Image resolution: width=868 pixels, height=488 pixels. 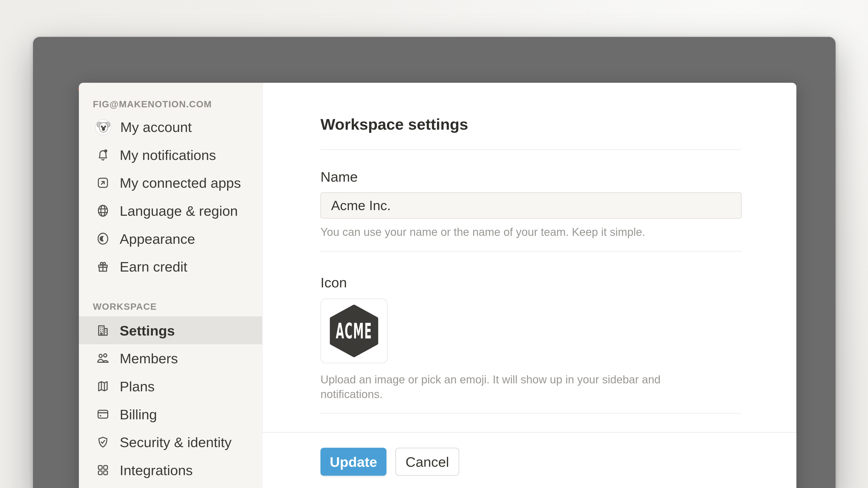 What do you see at coordinates (170, 330) in the screenshot?
I see `sidebar-item-settings: Settings` at bounding box center [170, 330].